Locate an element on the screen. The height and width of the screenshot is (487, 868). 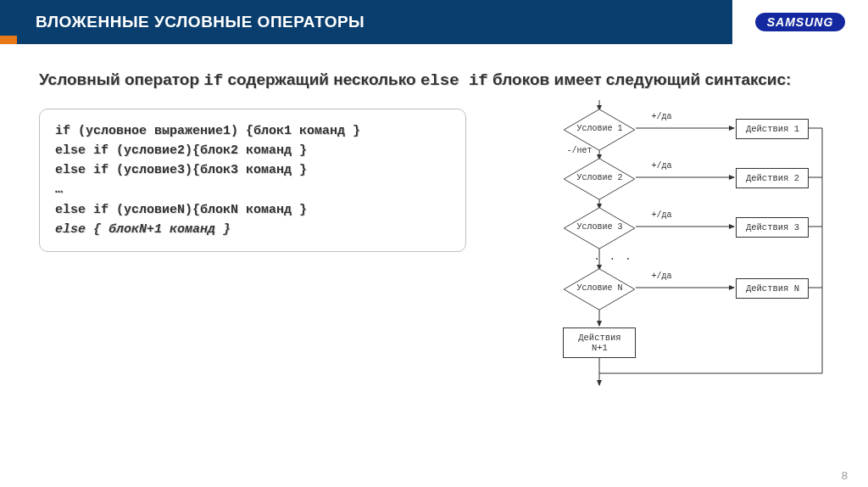
flow-action-n: Действия N is located at coordinates (772, 288).